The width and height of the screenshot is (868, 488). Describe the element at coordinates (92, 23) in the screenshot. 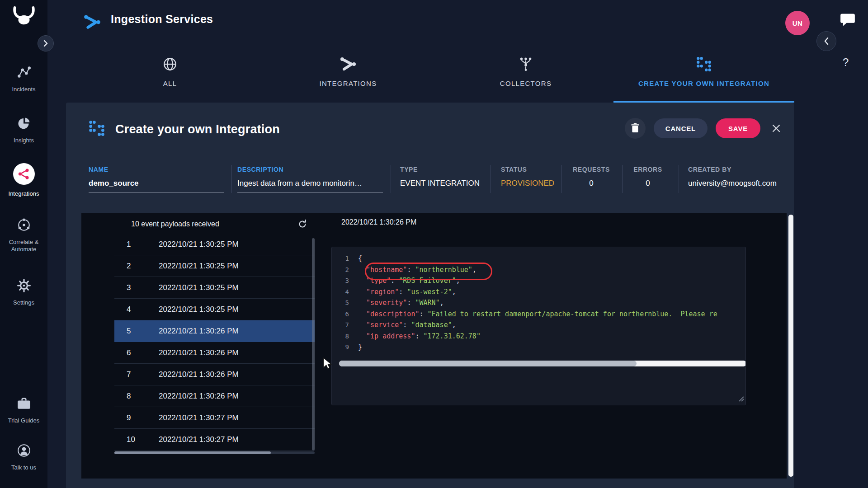

I see `ingestion-services-icon` at that location.